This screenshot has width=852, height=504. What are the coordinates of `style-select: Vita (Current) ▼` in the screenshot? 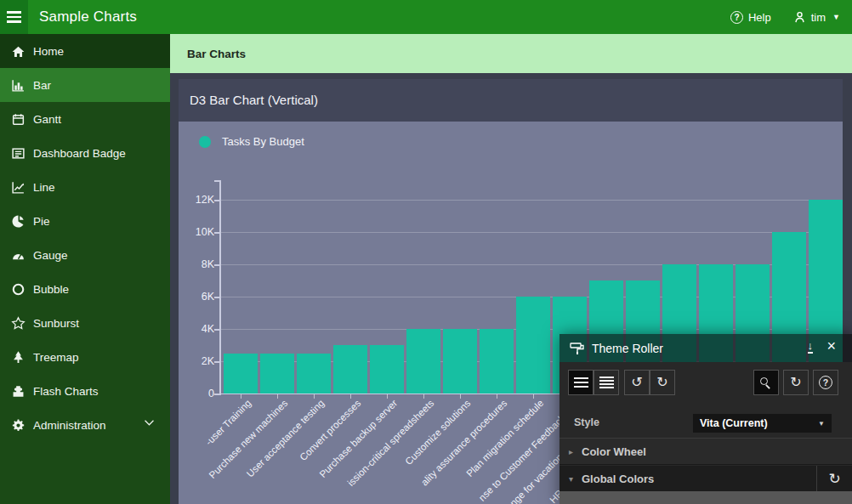 It's located at (762, 423).